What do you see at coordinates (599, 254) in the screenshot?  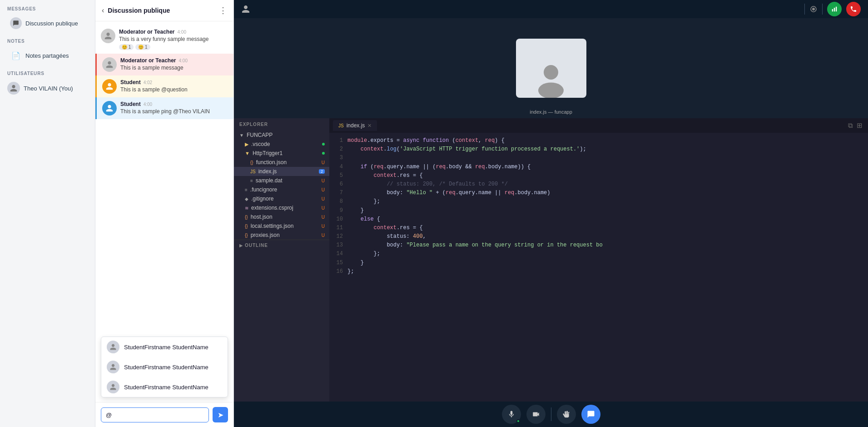 I see `code-line: 14 };` at bounding box center [599, 254].